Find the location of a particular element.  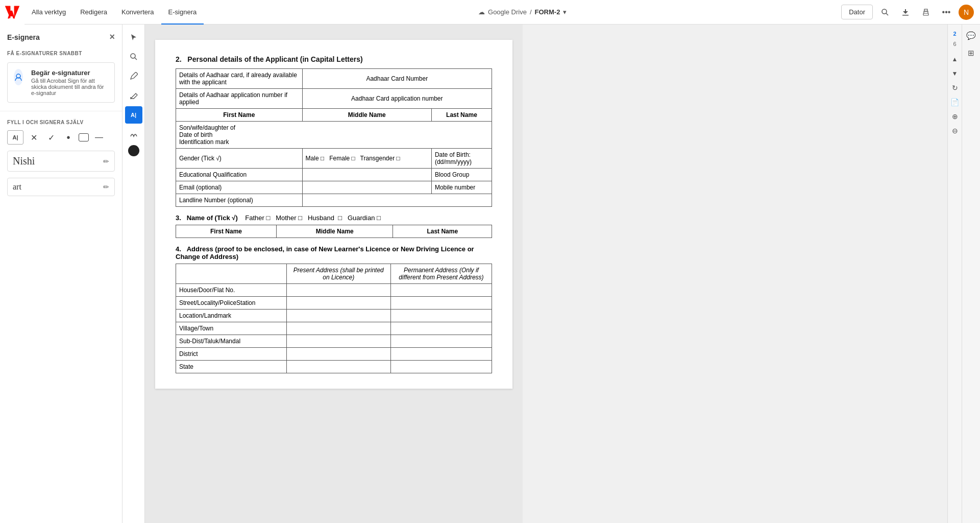

nav-alla-verktyg: Alla verktyg is located at coordinates (49, 12).